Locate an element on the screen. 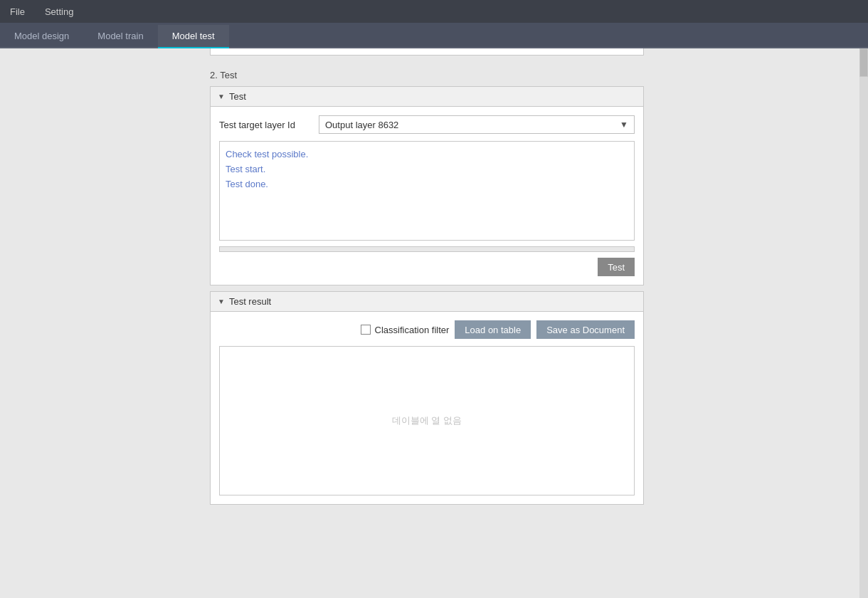  test-log-area: Check test possible. Test start. Test do… is located at coordinates (427, 191).